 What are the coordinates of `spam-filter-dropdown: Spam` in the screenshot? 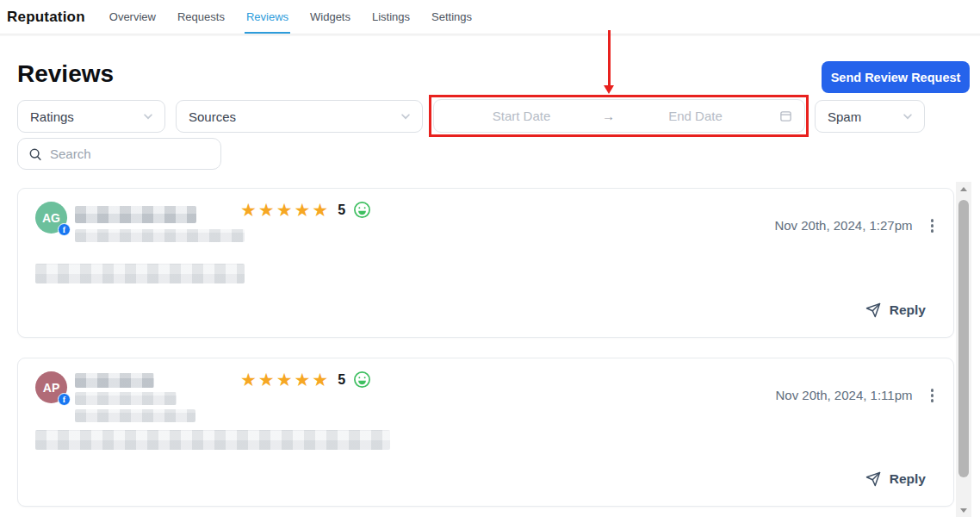 It's located at (870, 116).